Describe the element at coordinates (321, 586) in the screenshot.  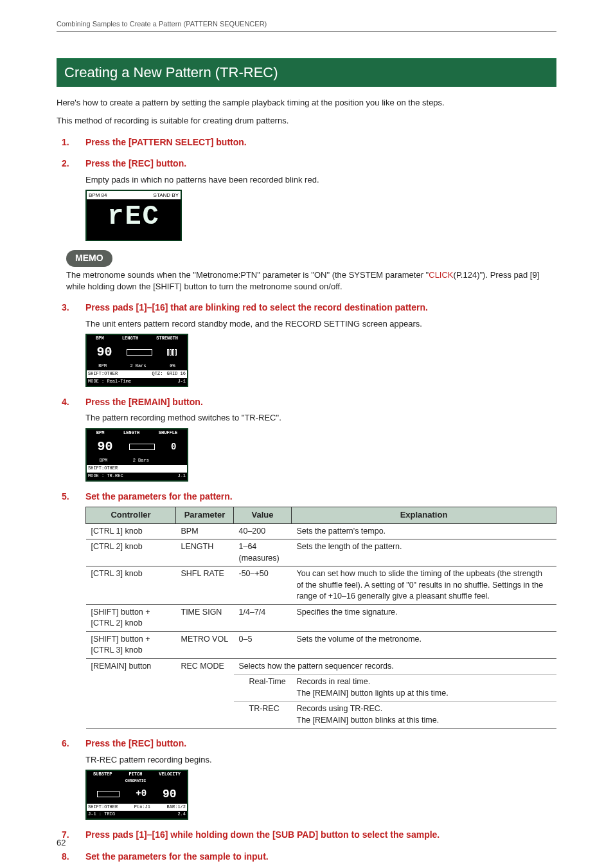
I see `table-row: [CTRL 3] knob SHFL RATE -50–+50 You can …` at that location.